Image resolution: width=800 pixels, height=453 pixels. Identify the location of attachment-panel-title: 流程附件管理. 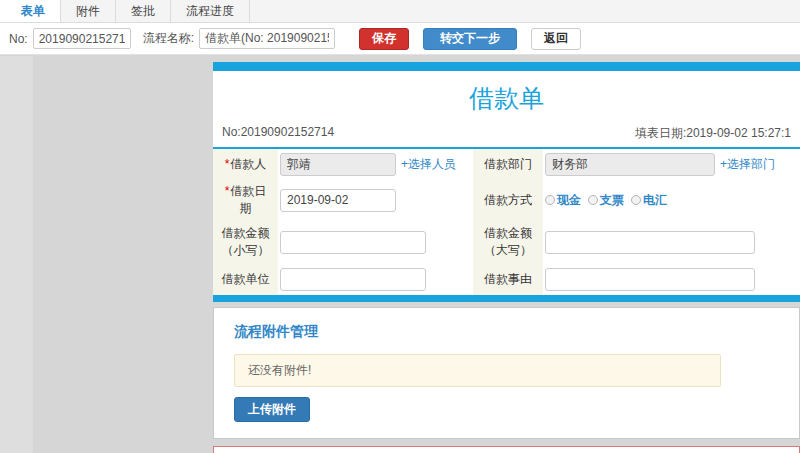
(506, 332).